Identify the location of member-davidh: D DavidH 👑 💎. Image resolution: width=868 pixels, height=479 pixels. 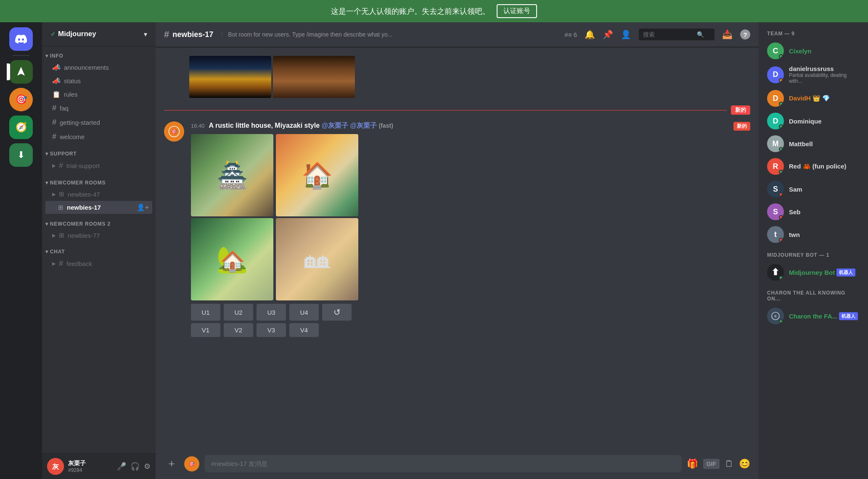
(813, 98).